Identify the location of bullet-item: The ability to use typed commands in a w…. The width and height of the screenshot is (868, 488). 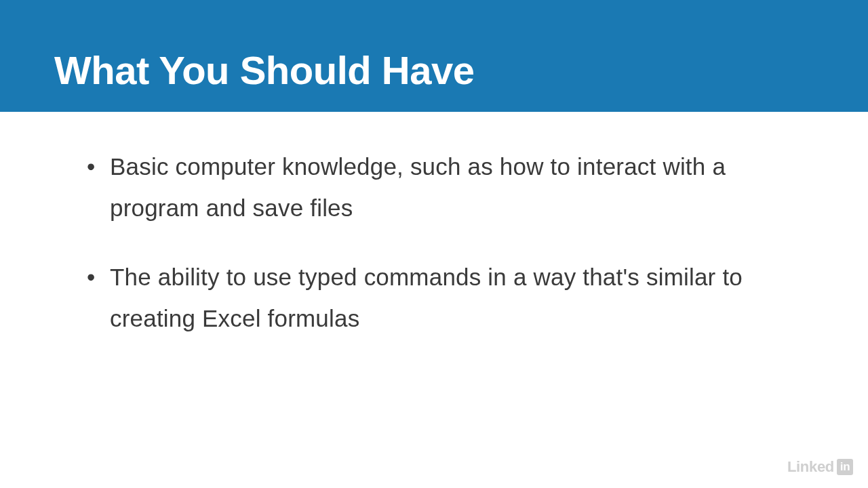
(434, 298).